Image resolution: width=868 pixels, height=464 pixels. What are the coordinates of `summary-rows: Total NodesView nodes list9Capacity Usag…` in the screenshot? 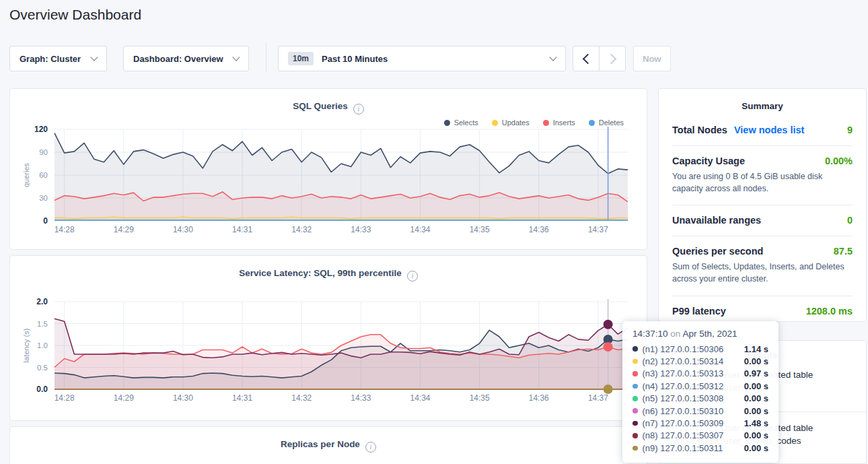 It's located at (762, 219).